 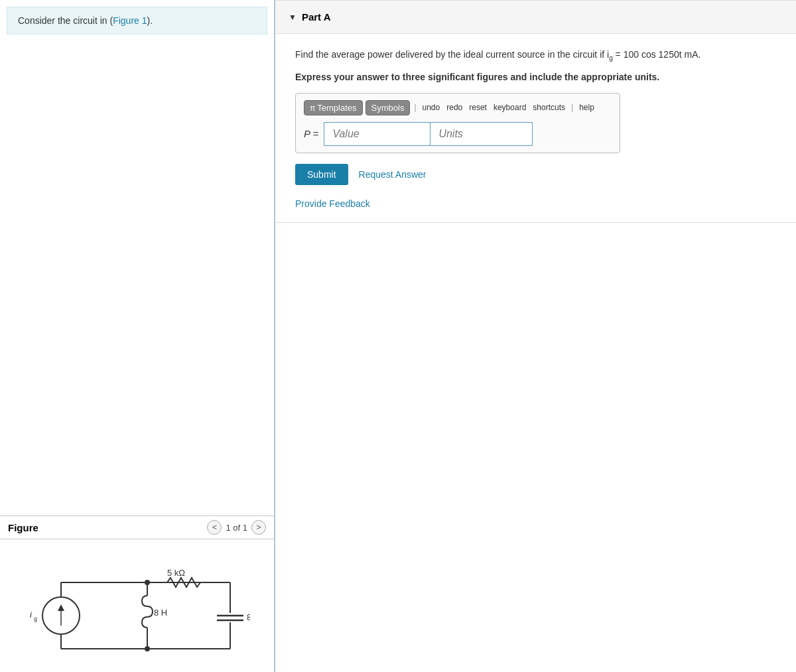 I want to click on answer-box: πTemplates Symbols | undo redo reset key…, so click(x=458, y=123).